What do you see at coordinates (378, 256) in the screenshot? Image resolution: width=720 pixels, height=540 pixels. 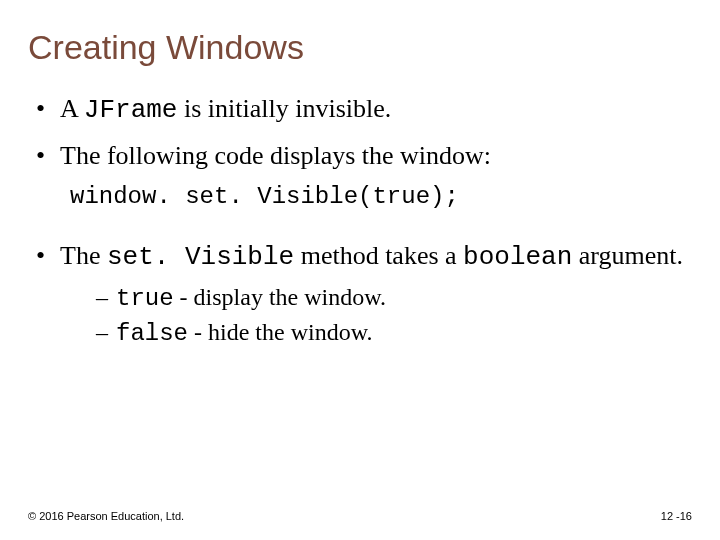 I see `bullet-3-mid: method takes a` at bounding box center [378, 256].